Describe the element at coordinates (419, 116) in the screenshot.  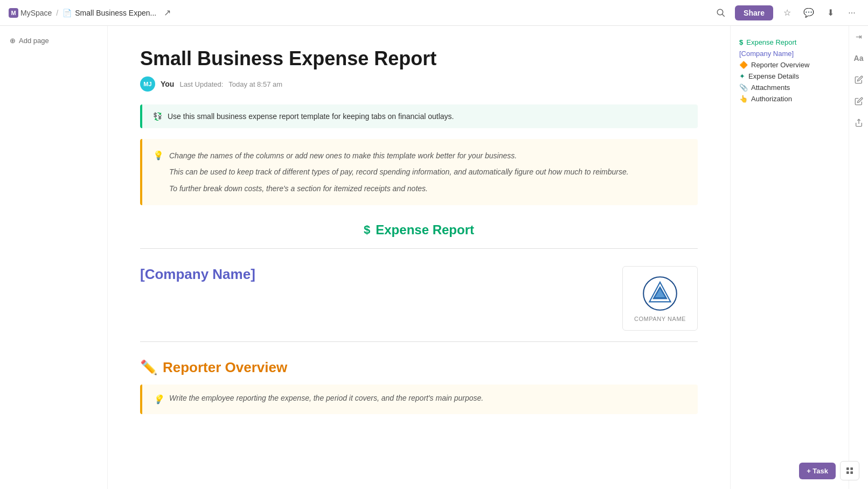
I see `info-banner: 💱 Use this small business expense report…` at that location.